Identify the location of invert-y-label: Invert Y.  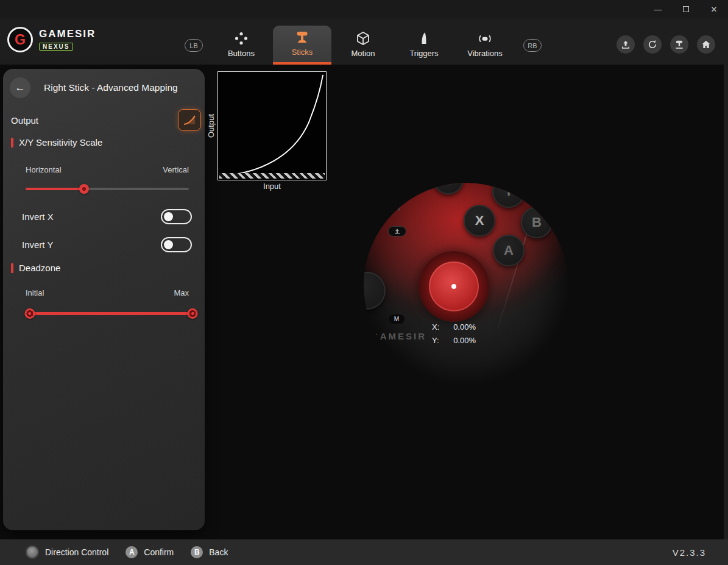
(38, 245).